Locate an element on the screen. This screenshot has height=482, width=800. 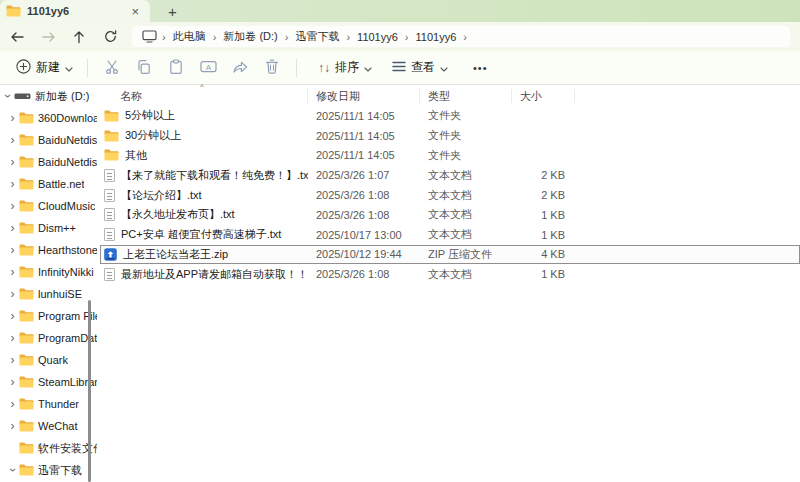
close-icon: × is located at coordinates (135, 12).